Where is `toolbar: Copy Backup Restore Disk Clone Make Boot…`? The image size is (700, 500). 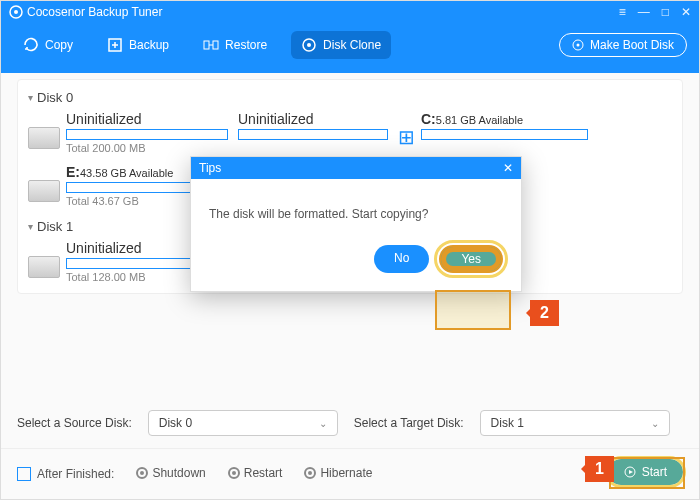
toolbar: Copy Backup Restore Disk Clone Make Boot… is located at coordinates (350, 48).